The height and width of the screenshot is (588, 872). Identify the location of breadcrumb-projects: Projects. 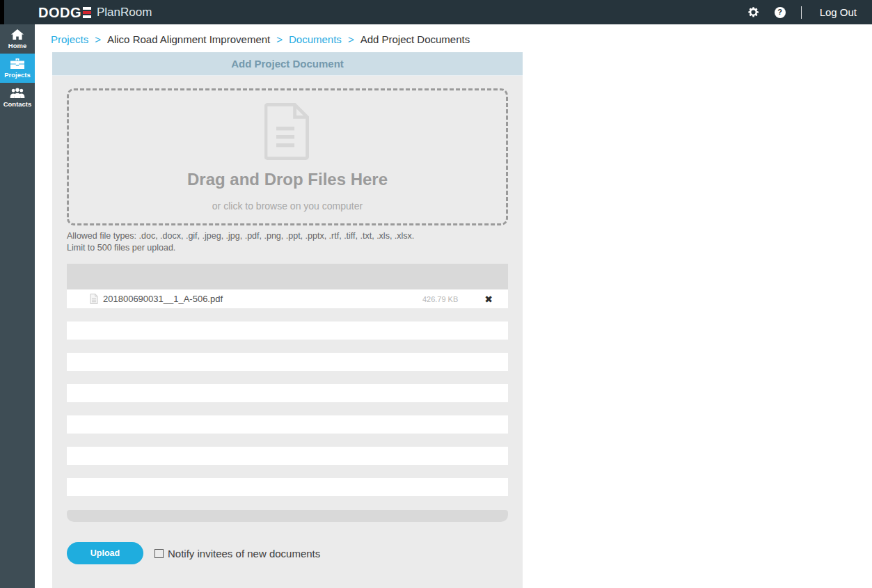
(70, 39).